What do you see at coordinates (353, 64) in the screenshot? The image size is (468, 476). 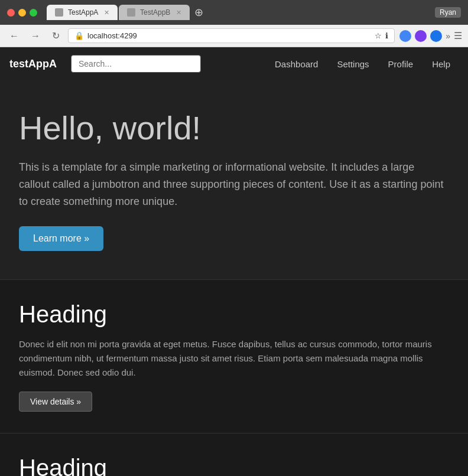 I see `nav-link-settings: Settings` at bounding box center [353, 64].